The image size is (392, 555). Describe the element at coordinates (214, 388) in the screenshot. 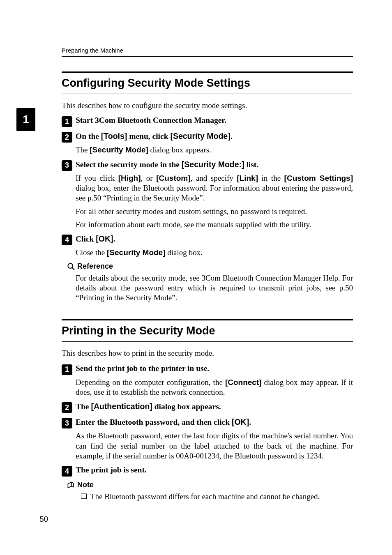

I see `step-body-text: Depending on the computer configuration,…` at that location.